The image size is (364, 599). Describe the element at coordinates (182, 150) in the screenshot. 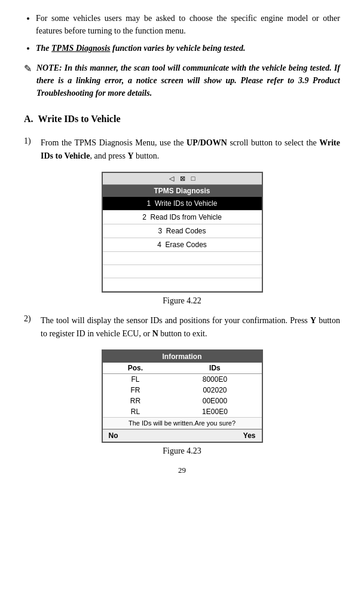

I see `step-1: 1) From the TPMS Diagnosis Menu, use the…` at that location.